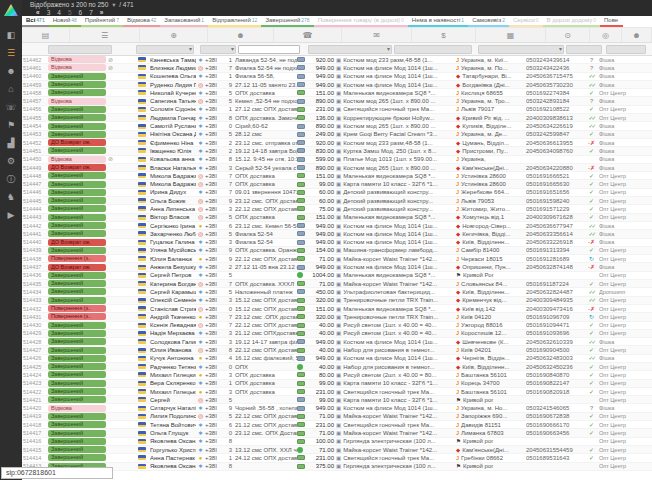 This screenshot has width=652, height=480. I want to click on column-list-icon: ☰, so click(105, 35).